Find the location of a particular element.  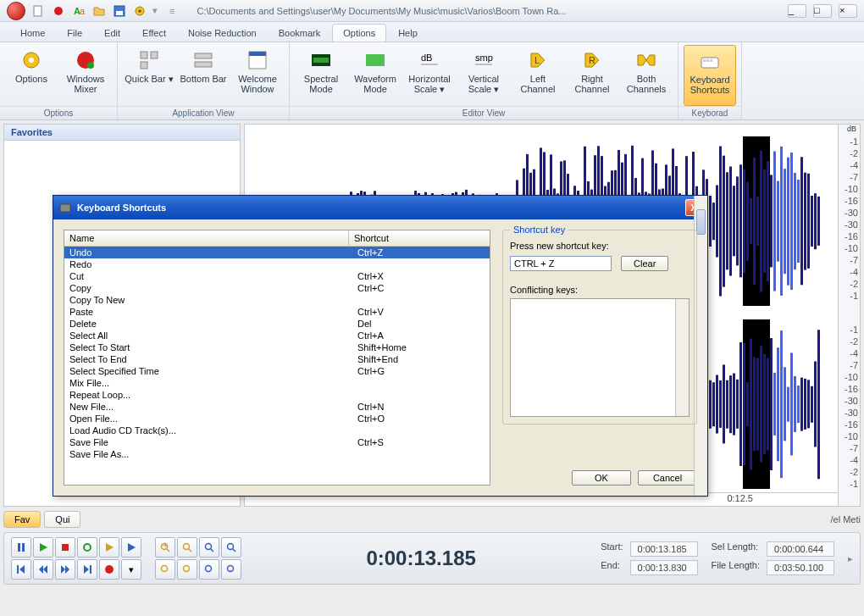

play-selection-button is located at coordinates (109, 547).